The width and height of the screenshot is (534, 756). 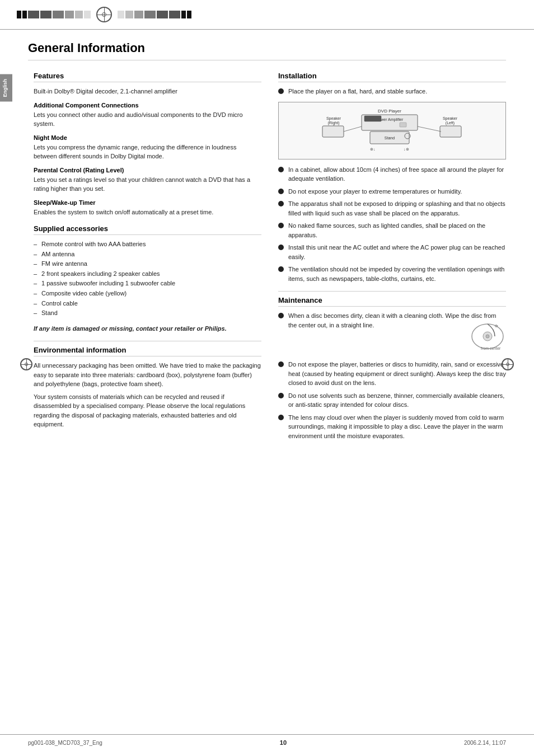 What do you see at coordinates (334, 123) in the screenshot?
I see `svg-text: (Right)` at bounding box center [334, 123].